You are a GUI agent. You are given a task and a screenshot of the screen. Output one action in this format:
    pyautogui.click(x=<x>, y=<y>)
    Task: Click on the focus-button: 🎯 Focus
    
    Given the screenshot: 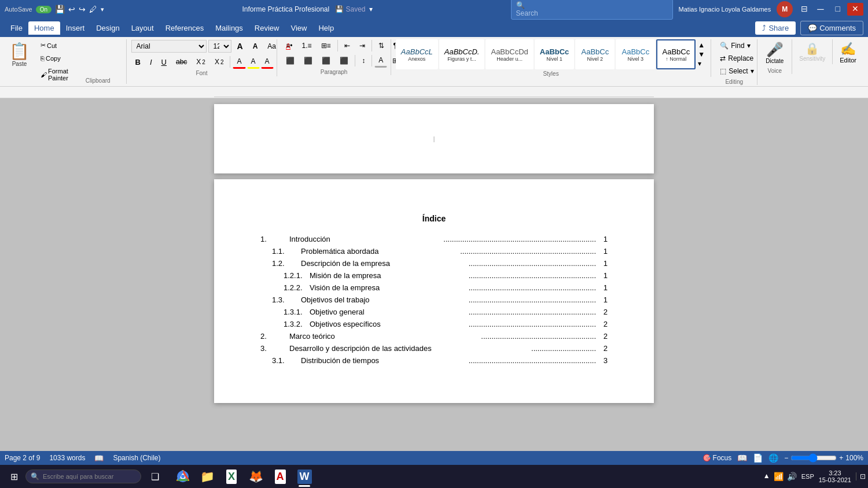 What is the action you would take?
    pyautogui.click(x=718, y=458)
    